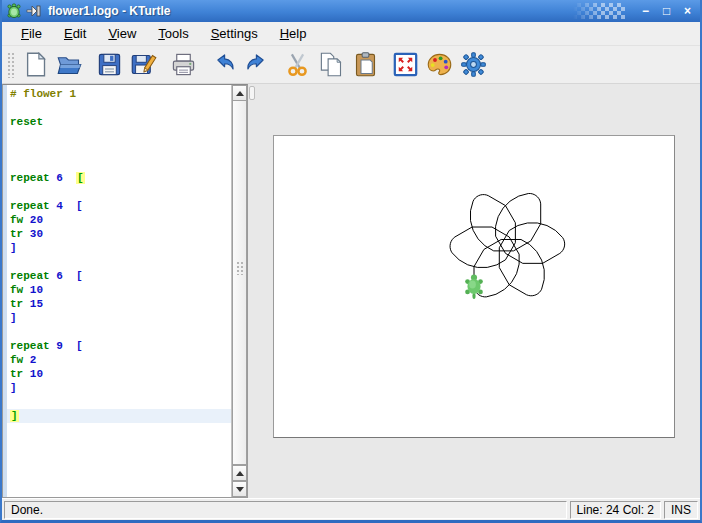 Image resolution: width=702 pixels, height=523 pixels. What do you see at coordinates (332, 64) in the screenshot?
I see `copy-icon` at bounding box center [332, 64].